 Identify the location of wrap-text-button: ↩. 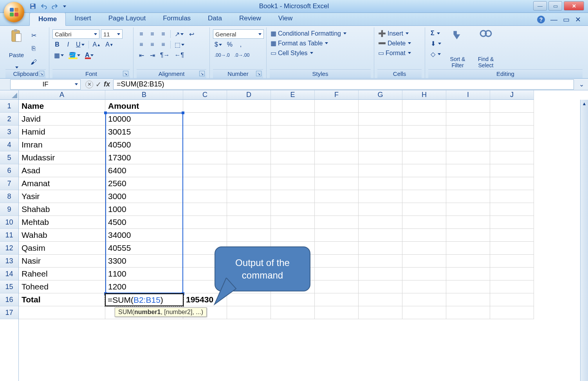
(191, 34).